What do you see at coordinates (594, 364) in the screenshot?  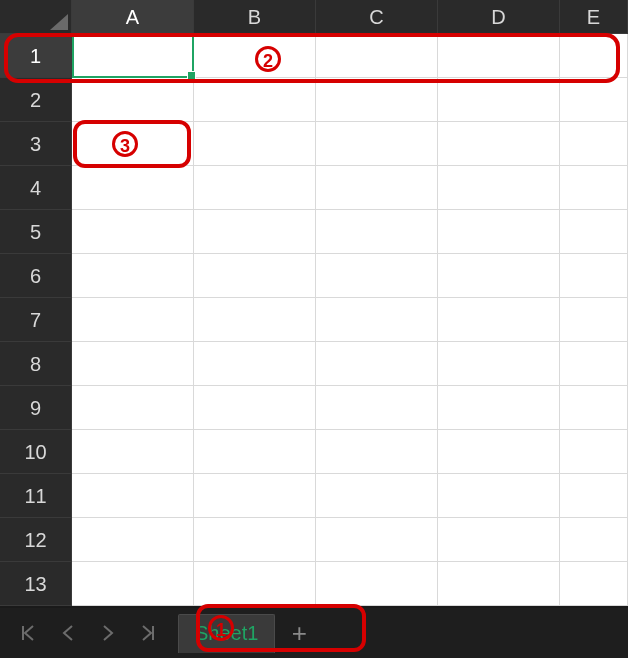 I see `cell-E8` at bounding box center [594, 364].